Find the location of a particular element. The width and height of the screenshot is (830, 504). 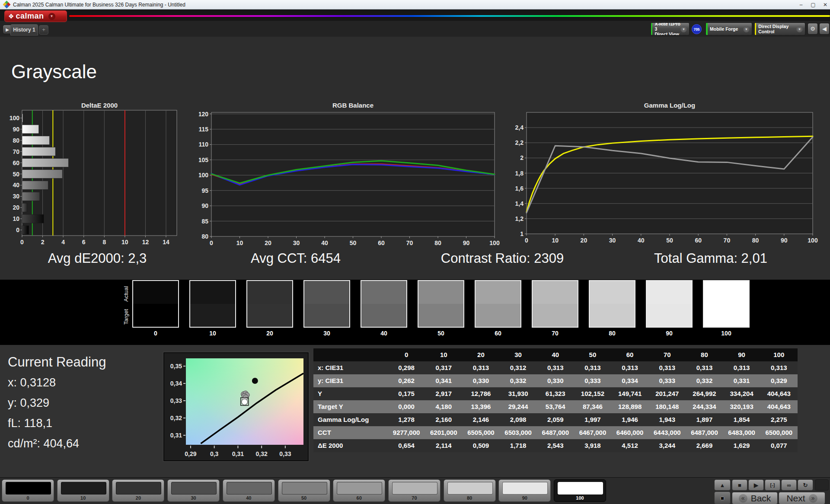

table-cell: 6483,000 is located at coordinates (742, 433).